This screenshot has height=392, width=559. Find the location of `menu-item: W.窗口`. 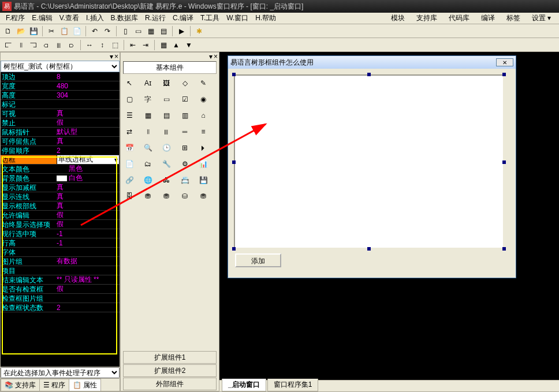

menu-item: W.窗口 is located at coordinates (237, 18).